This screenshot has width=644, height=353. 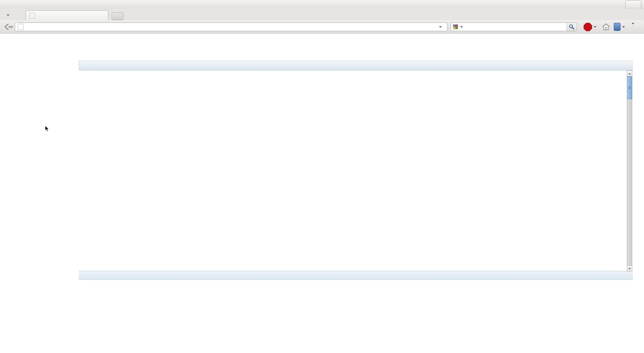 I want to click on search-input, so click(x=514, y=27).